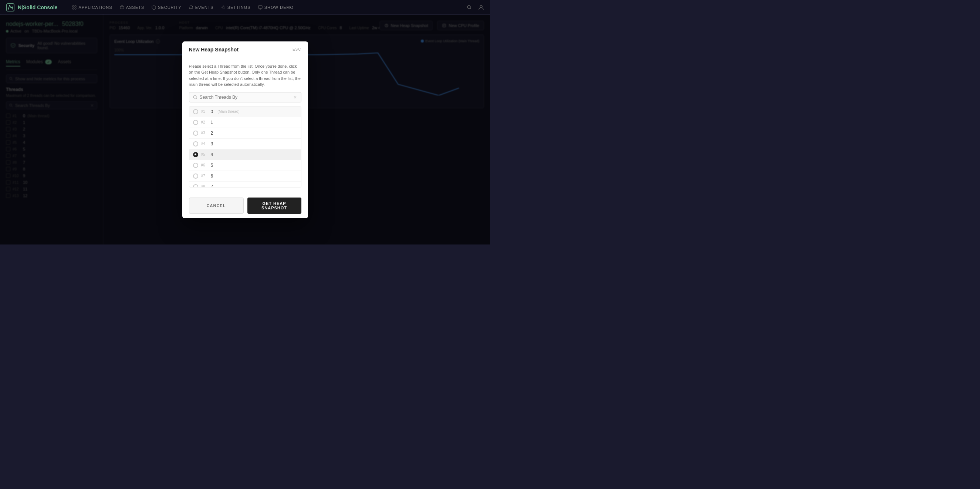 Image resolution: width=980 pixels, height=489 pixels. What do you see at coordinates (202, 8) in the screenshot?
I see `nav-events: EVENTS` at bounding box center [202, 8].